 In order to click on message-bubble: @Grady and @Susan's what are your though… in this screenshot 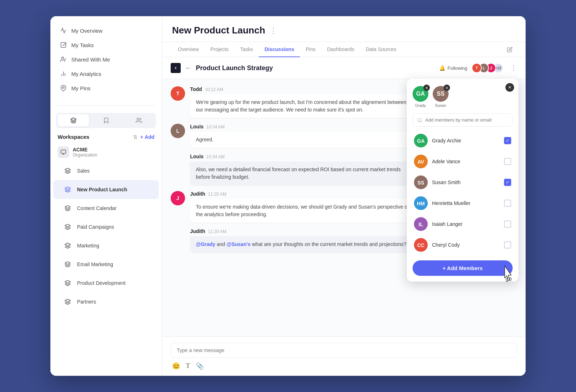, I will do `click(305, 245)`.